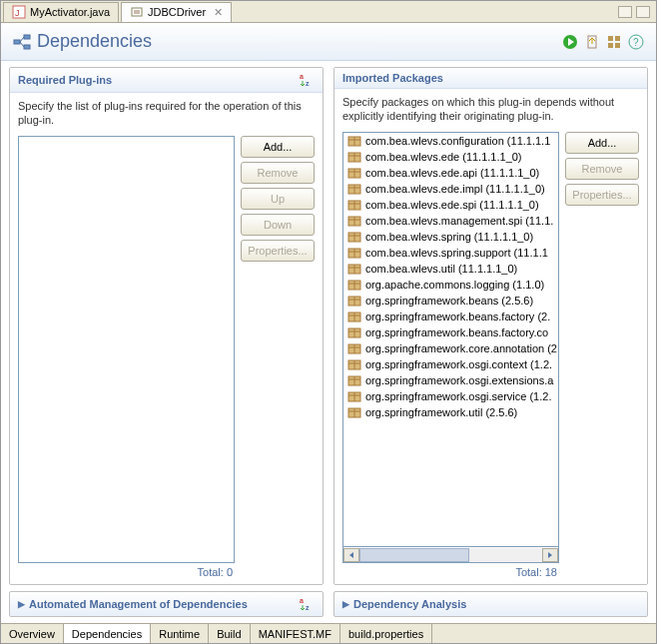 The width and height of the screenshot is (657, 644). What do you see at coordinates (166, 114) in the screenshot?
I see `required-plugins-desc: Specify the list of plug-ins required fo…` at bounding box center [166, 114].